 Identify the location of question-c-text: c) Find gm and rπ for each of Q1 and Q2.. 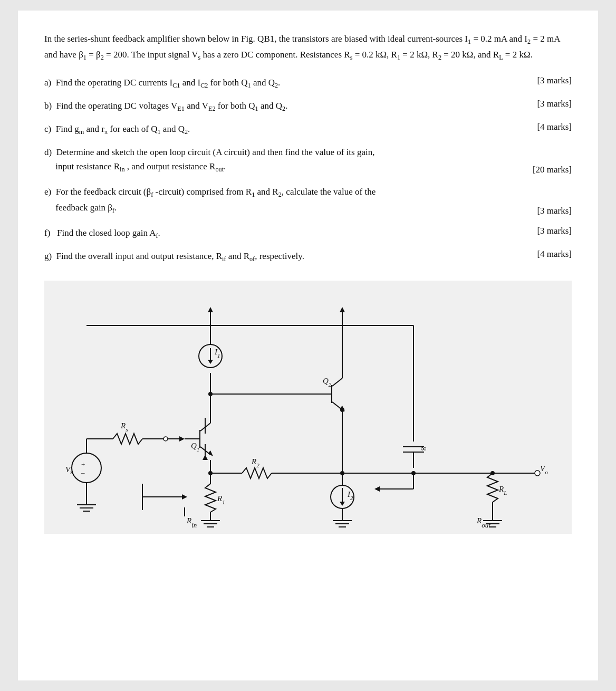
(285, 130).